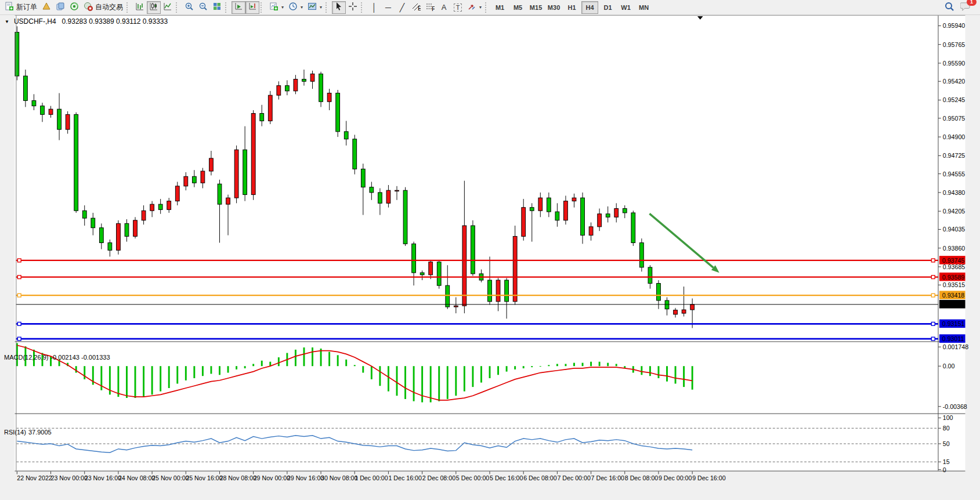  Describe the element at coordinates (572, 8) in the screenshot. I see `timeframe-button-H1: H1` at that location.